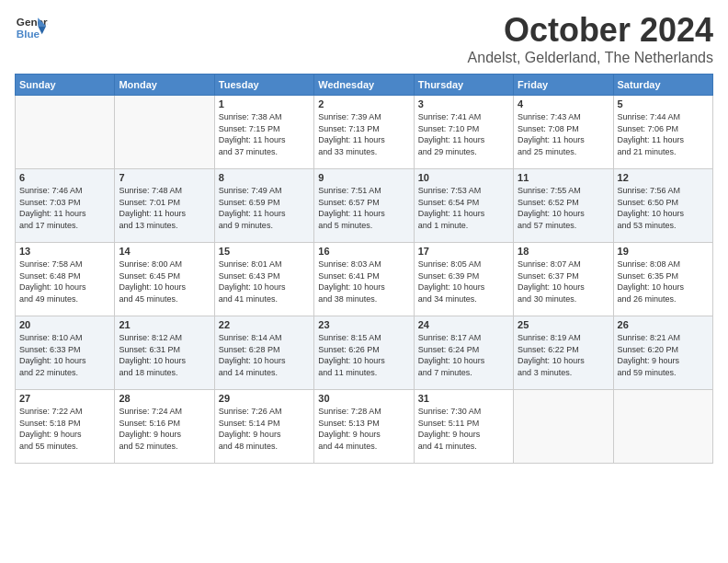 Image resolution: width=728 pixels, height=563 pixels. What do you see at coordinates (364, 39) in the screenshot?
I see `header: General Blue October 2024 Andelst, Gelde…` at bounding box center [364, 39].